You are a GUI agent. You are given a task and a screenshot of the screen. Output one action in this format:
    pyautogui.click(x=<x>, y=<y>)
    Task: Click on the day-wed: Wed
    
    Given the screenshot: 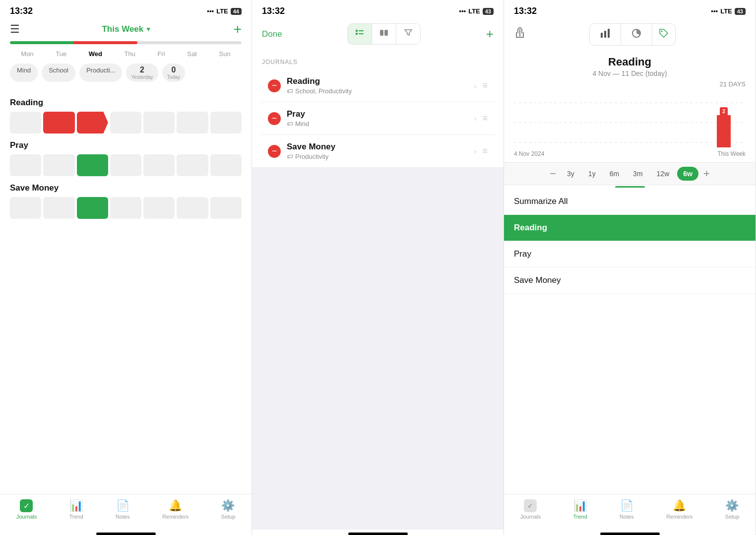 What is the action you would take?
    pyautogui.click(x=95, y=54)
    